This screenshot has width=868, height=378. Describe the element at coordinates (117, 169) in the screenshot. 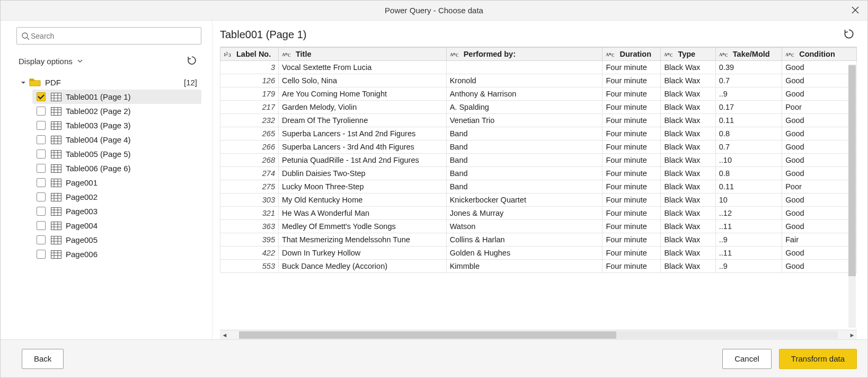

I see `tree-item-5: Table006 (Page 6)` at that location.